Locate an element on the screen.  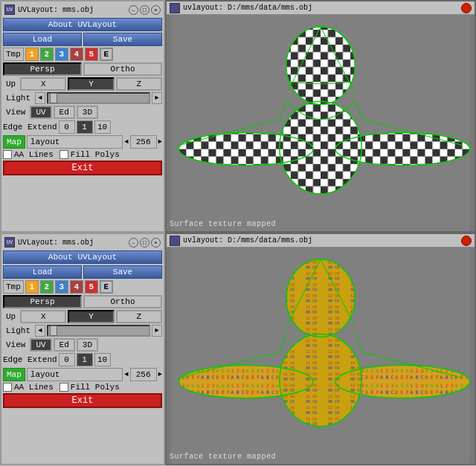
light-slider-right: ► is located at coordinates (157, 98).